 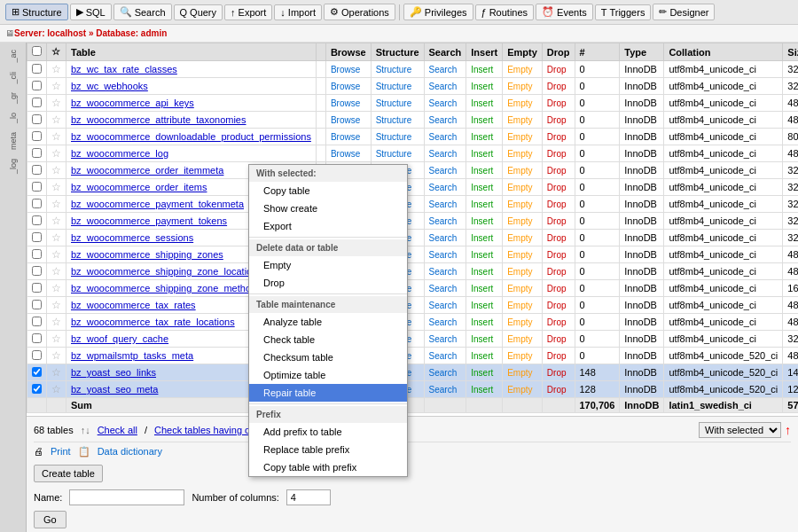 I want to click on table-name-link: bz_woocommerce_payment_tokens, so click(x=149, y=221).